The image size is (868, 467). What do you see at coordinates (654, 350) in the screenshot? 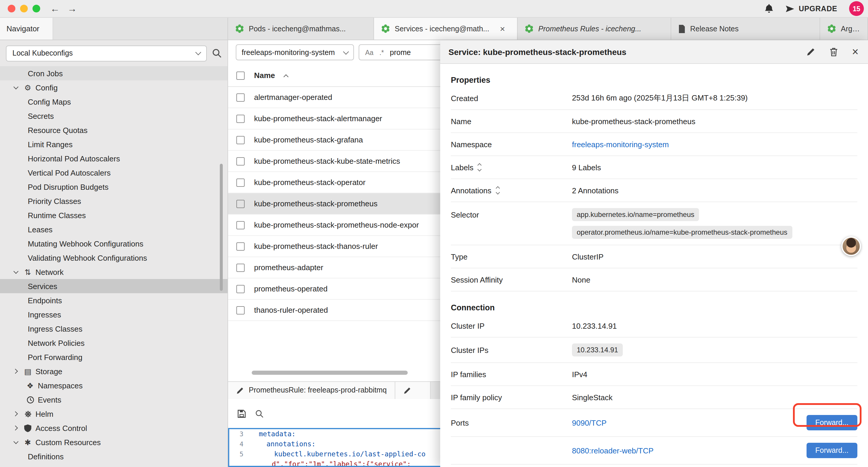
I see `drawer-row-cluster-ips: Cluster IPs 10.233.14.91` at bounding box center [654, 350].